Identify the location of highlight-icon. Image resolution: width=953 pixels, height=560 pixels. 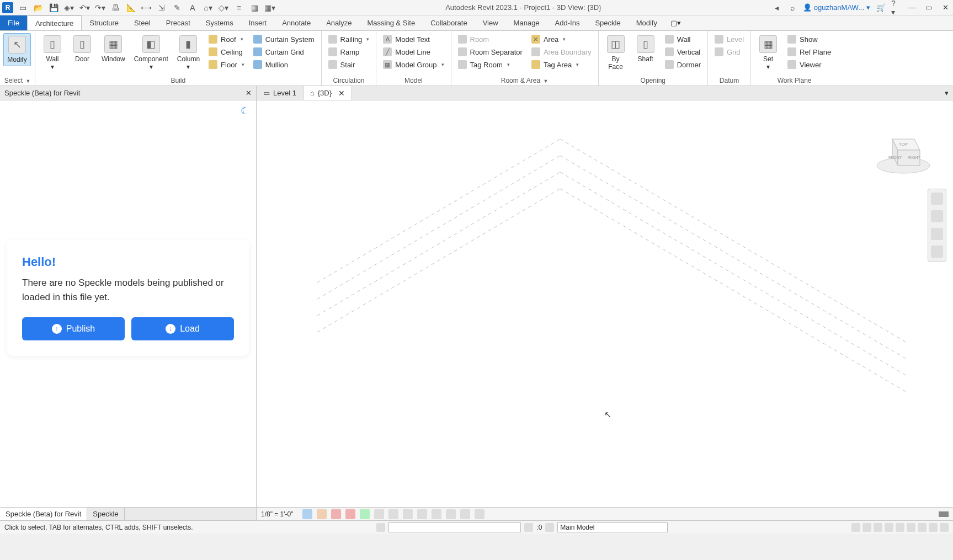
(480, 514).